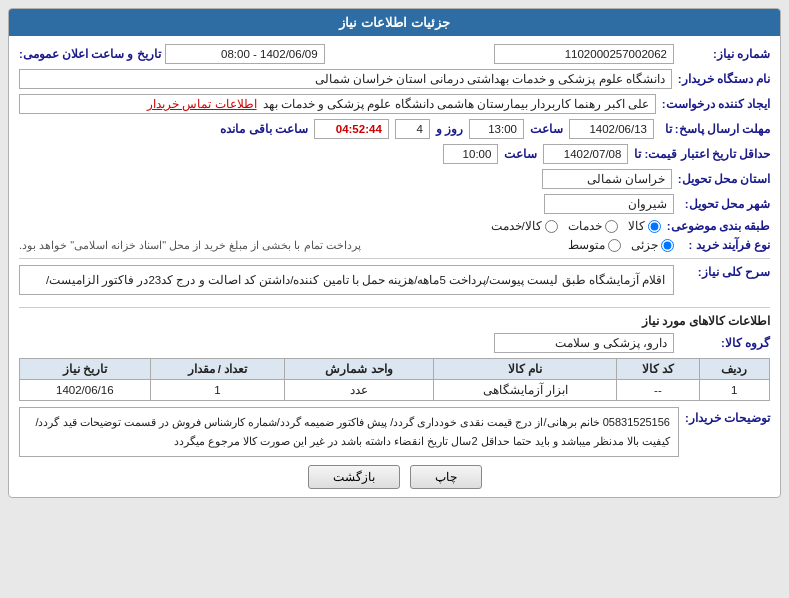 This screenshot has height=598, width=789. I want to click on radio-jozyi, so click(668, 246).